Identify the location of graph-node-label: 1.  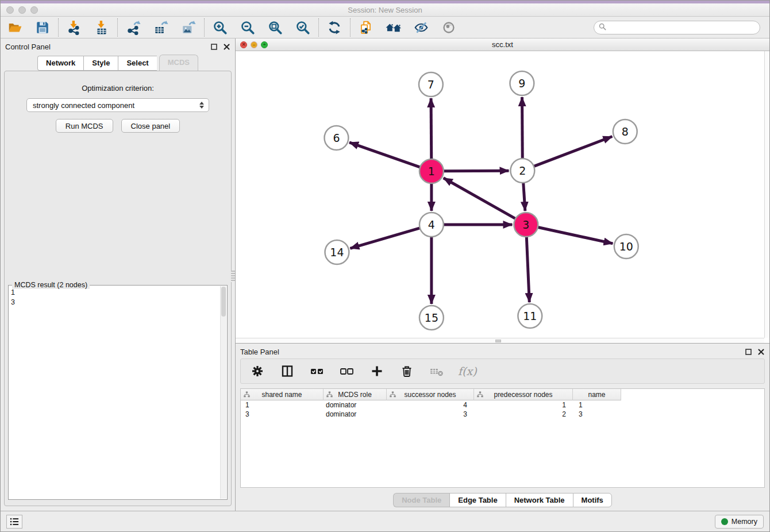
(432, 171).